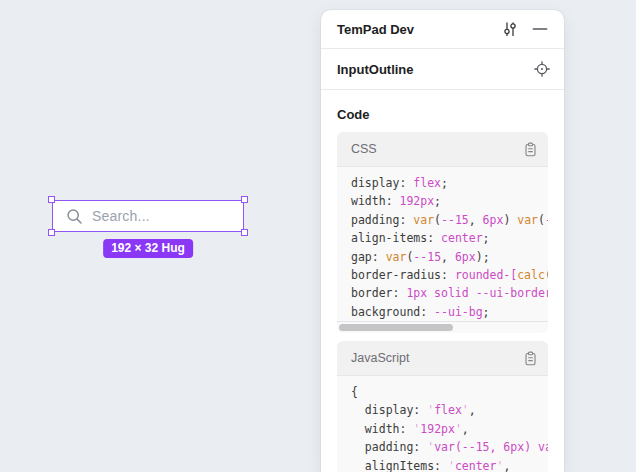 This screenshot has height=472, width=636. What do you see at coordinates (442, 424) in the screenshot?
I see `js-code: { display: 'flex', width: '192px', paddi…` at bounding box center [442, 424].